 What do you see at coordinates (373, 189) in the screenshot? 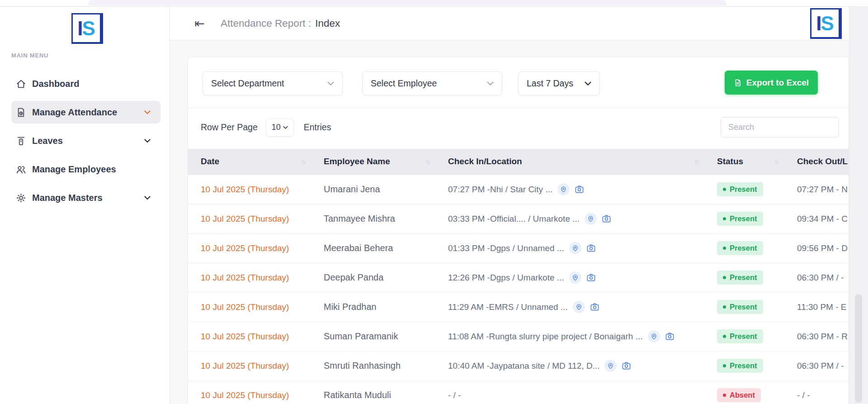
I see `employee-name-cell: Umarani Jena` at bounding box center [373, 189].